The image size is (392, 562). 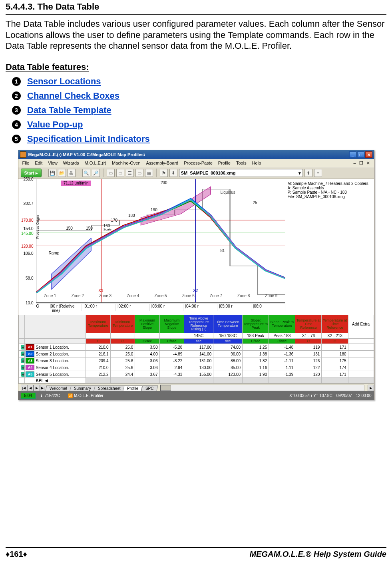 I want to click on table-cell: 88.00, so click(x=228, y=361).